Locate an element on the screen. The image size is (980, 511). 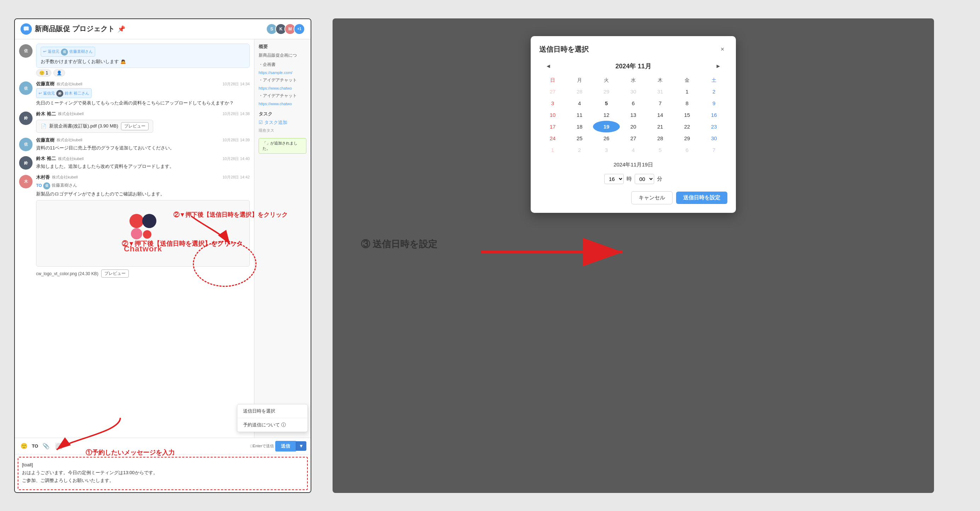
modal-close-btn: × is located at coordinates (722, 50).